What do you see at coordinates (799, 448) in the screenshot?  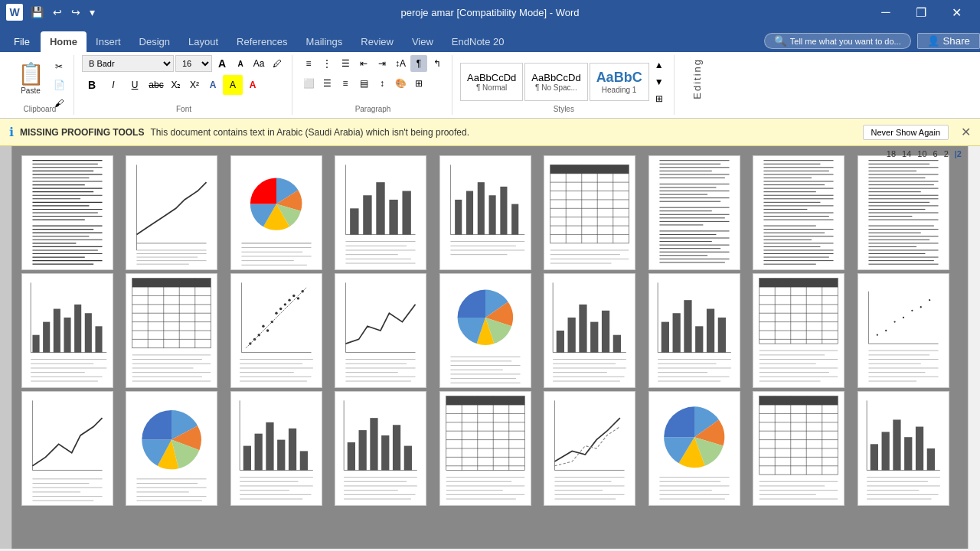 I see `thumb-26-svg` at bounding box center [799, 448].